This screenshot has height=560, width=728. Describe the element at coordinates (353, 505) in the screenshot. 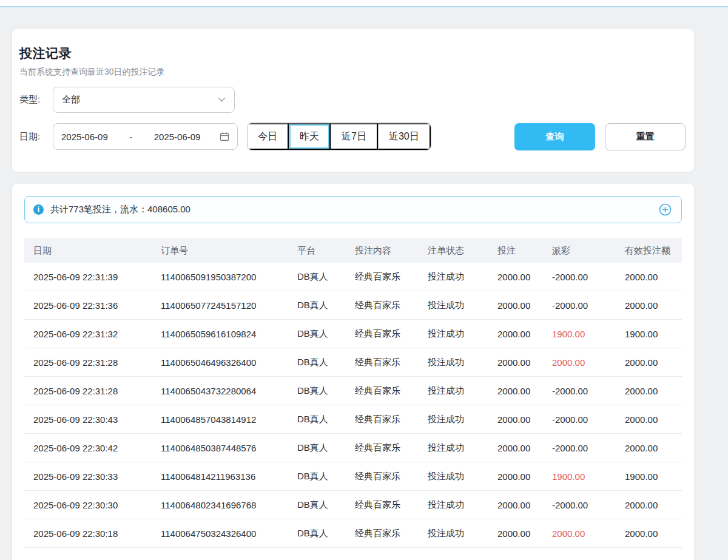

I see `table-row: 2025-06-09 22:30:30 1140064802341696768 …` at that location.